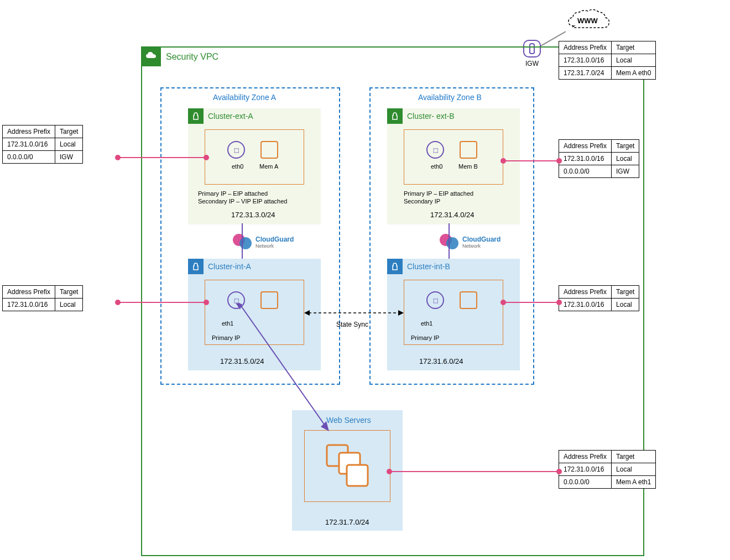 The image size is (730, 560). Describe the element at coordinates (347, 465) in the screenshot. I see `servers-icon` at that location.